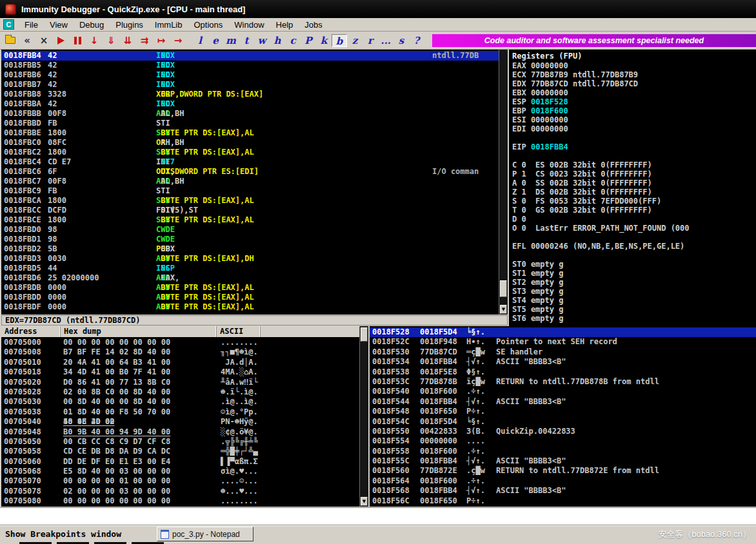  Describe the element at coordinates (250, 94) in the screenshot. I see `disasm-row: 0018FBB83328XOR EBP,DWORD PTR DS:[EAX]` at that location.